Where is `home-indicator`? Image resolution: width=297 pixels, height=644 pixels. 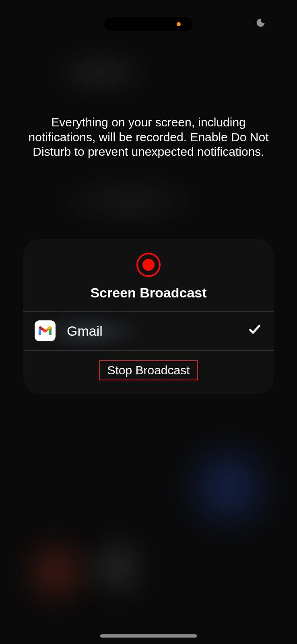 home-indicator is located at coordinates (148, 636).